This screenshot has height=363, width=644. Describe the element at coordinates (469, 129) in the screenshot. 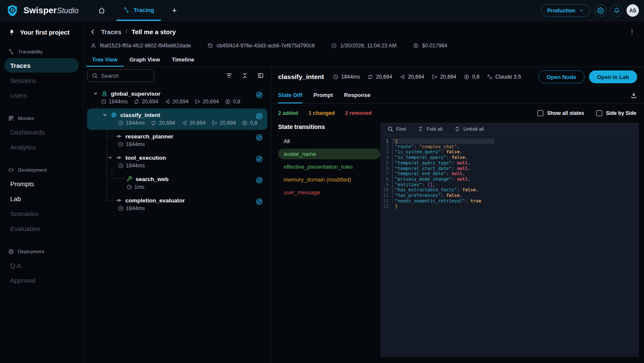

I see `code-tool-unfold-all: Unfold all` at that location.